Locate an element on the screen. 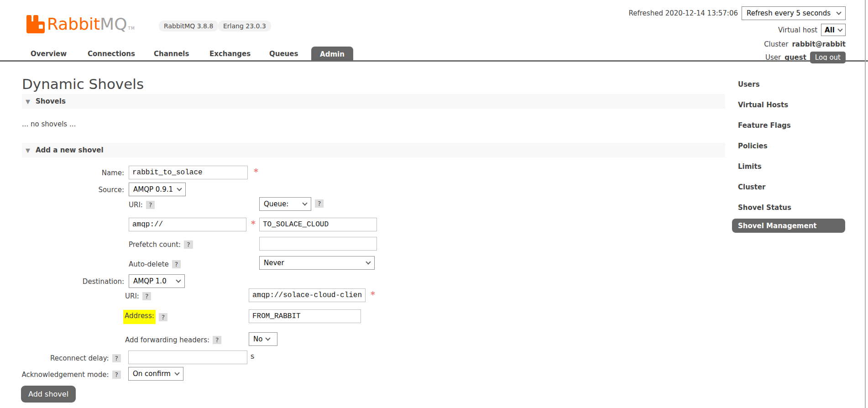 The image size is (868, 408). name-label: Name: is located at coordinates (62, 173).